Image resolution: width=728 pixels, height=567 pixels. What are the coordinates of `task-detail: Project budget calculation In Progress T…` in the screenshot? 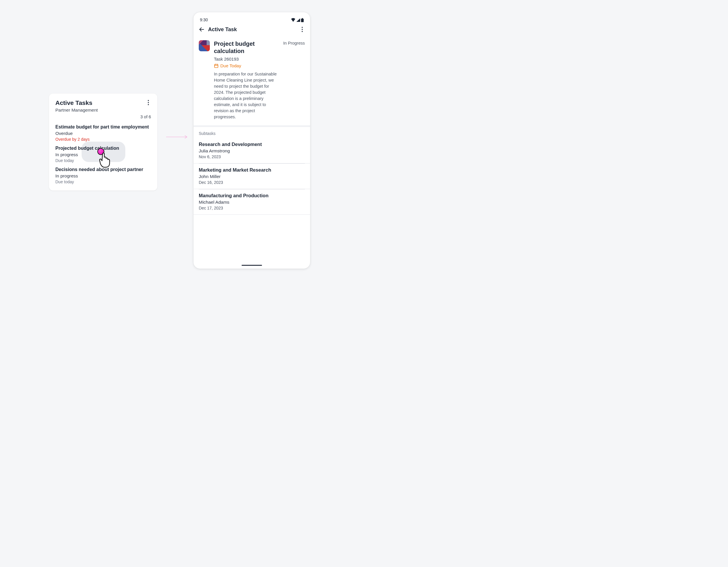 It's located at (252, 81).